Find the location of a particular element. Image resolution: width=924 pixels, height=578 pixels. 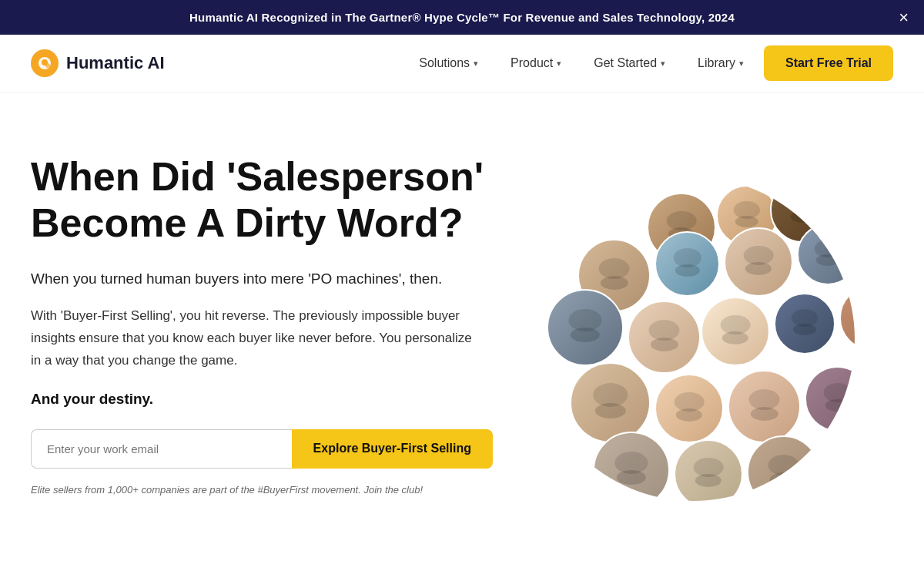

logo-link: Humantic AI is located at coordinates (98, 63).